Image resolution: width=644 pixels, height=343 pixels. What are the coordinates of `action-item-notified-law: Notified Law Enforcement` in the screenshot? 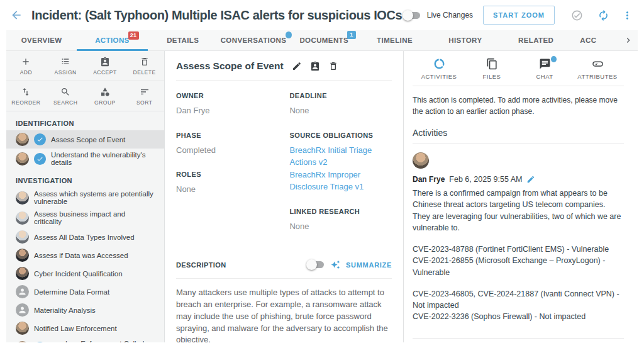 It's located at (86, 329).